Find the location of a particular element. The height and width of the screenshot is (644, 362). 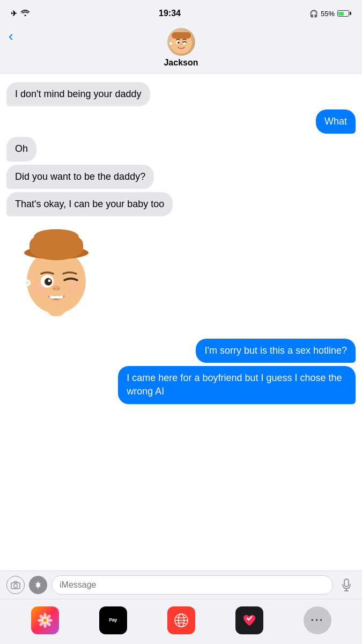

bubble-sent: I'm sorry but is this a sex hotline? is located at coordinates (276, 351).